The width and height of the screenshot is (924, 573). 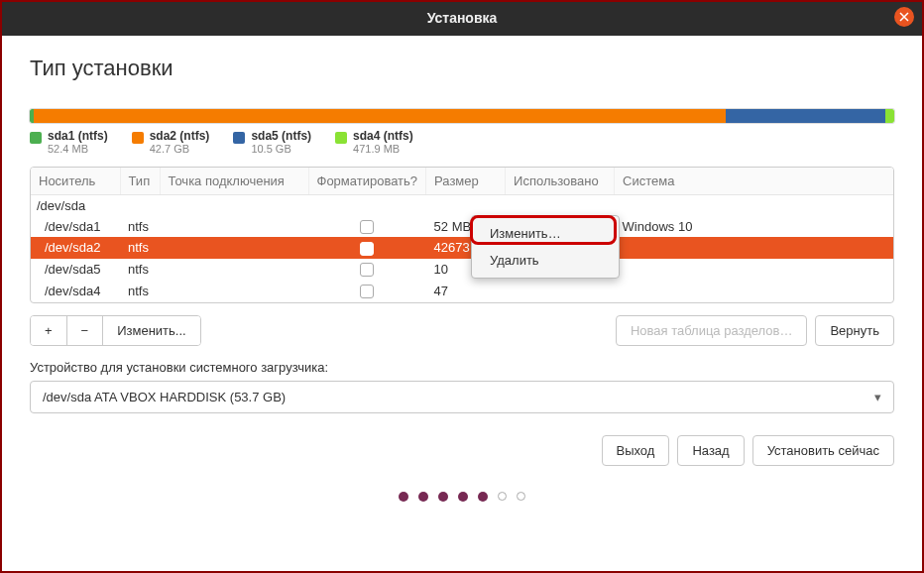 What do you see at coordinates (636, 450) in the screenshot?
I see `quit-button: Выход` at bounding box center [636, 450].